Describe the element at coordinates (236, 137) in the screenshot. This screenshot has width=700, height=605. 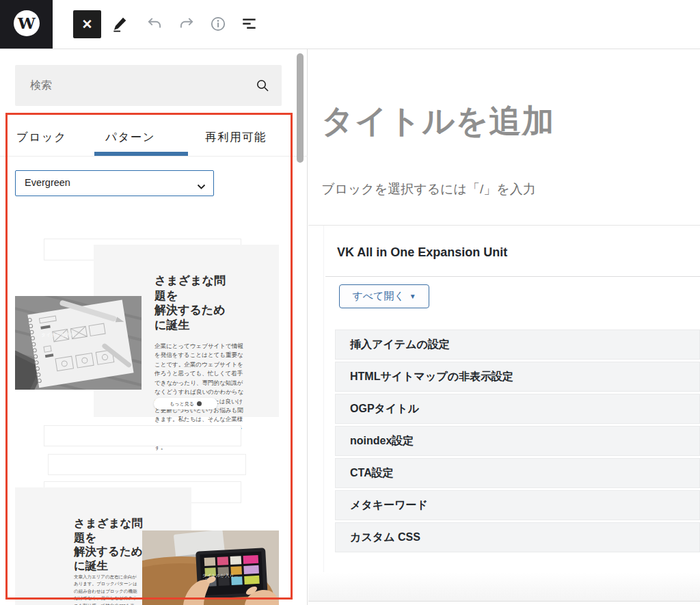
I see `tab-reusable: 再利用可能` at that location.